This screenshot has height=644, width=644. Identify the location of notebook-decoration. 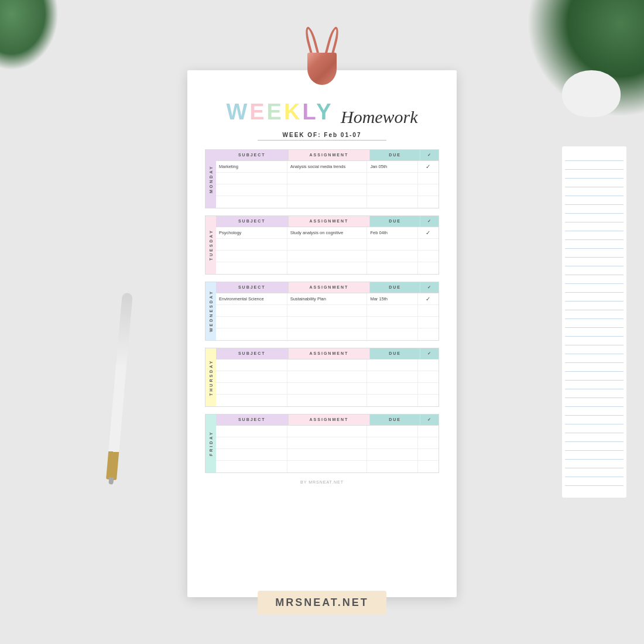
(594, 322).